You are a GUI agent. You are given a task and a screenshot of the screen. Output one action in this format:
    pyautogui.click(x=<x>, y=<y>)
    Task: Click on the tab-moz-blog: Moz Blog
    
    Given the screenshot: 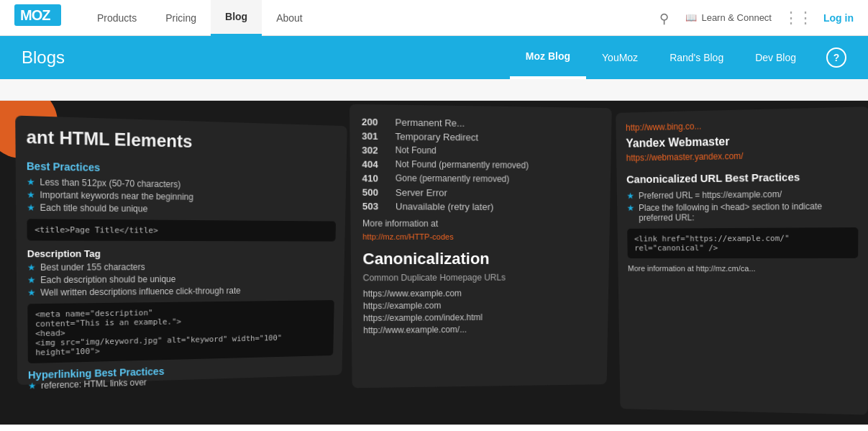 What is the action you would take?
    pyautogui.click(x=548, y=58)
    